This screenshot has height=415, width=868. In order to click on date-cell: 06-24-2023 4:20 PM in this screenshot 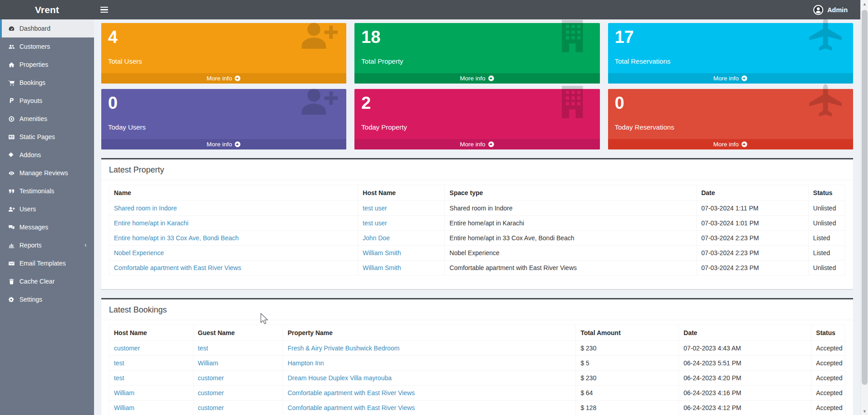, I will do `click(745, 378)`.